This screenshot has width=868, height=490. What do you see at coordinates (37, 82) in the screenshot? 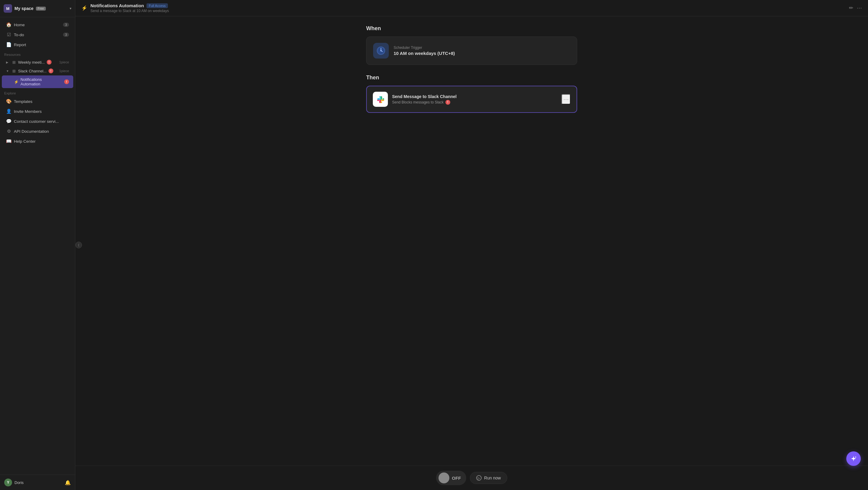
I see `sidebar-item-notifications-automation: ⚡ Notifications Automation !` at bounding box center [37, 82].